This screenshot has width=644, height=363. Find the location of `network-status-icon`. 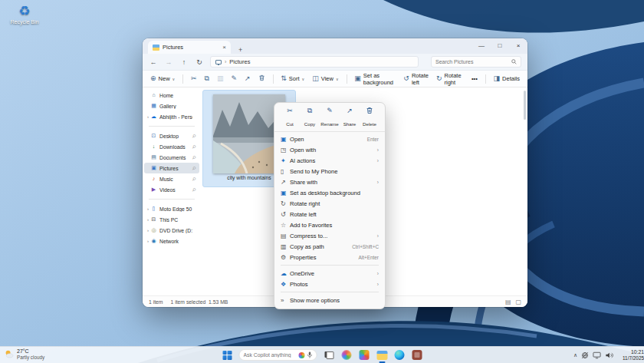

network-status-icon is located at coordinates (585, 355).